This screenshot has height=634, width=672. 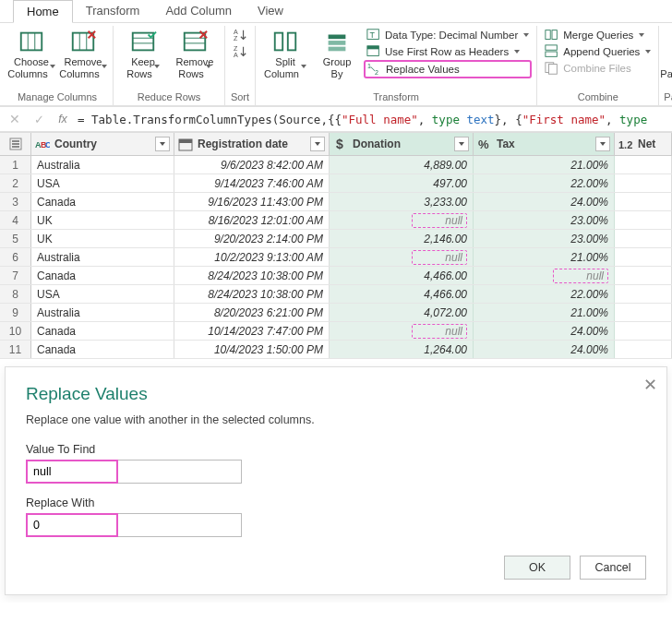 What do you see at coordinates (448, 52) in the screenshot?
I see `first-row-headers-button: Use First Row as Headers` at bounding box center [448, 52].